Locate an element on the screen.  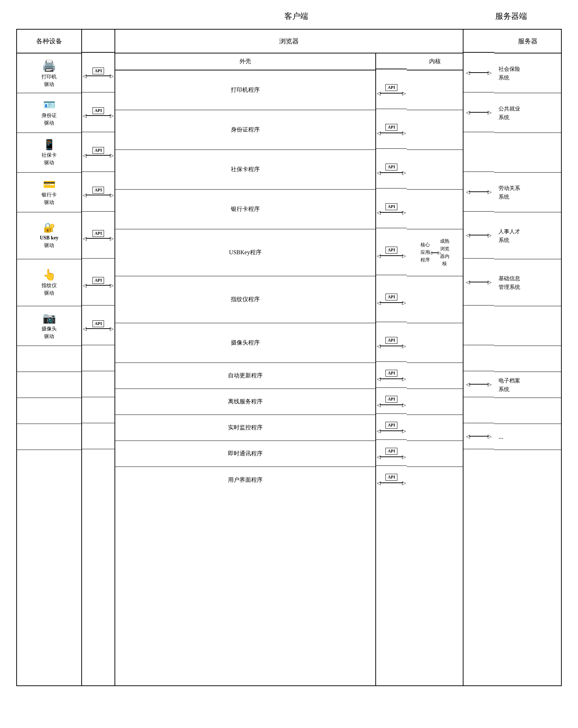
client-header: 客户端 is located at coordinates (296, 16).